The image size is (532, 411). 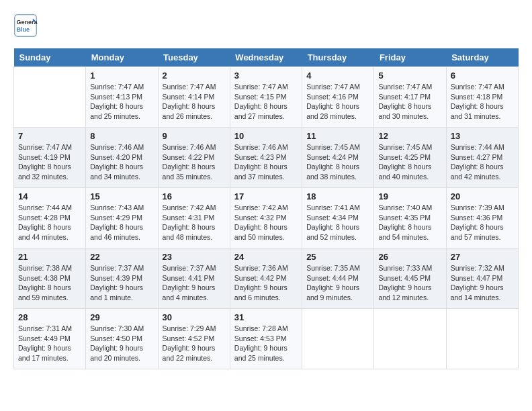 What do you see at coordinates (338, 102) in the screenshot?
I see `cell-info: Sunrise: 7:47 AM Sunset: 4:16 PM Dayligh…` at bounding box center [338, 102].